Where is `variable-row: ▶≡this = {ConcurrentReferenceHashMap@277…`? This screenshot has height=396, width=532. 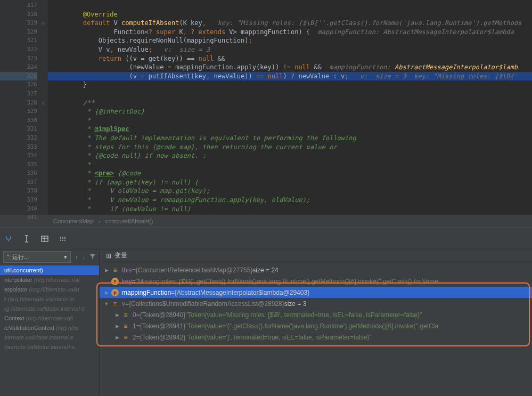
variable-row: ▶≡this = {ConcurrentReferenceHashMap@277… is located at coordinates (316, 270).